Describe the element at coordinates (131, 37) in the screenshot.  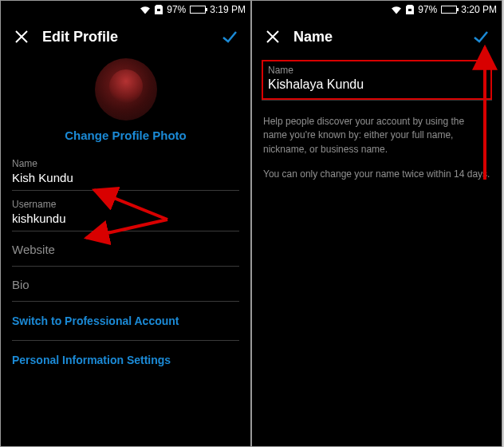
I see `page-title: Edit Profile` at that location.